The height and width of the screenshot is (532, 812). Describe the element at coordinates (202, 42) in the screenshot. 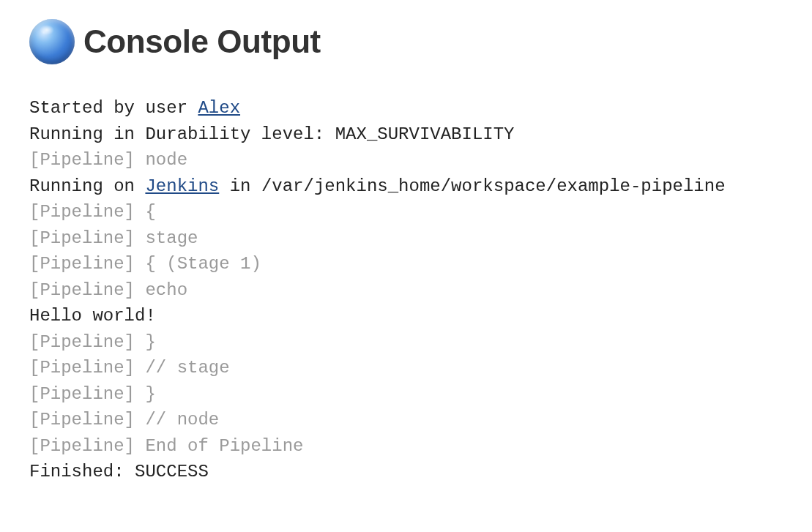

I see `page-title: Console Output` at that location.